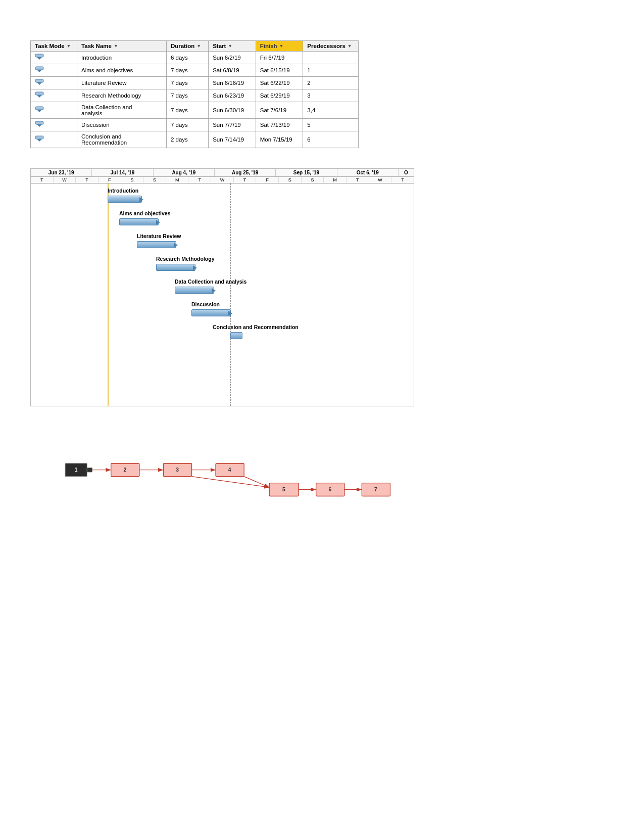  Describe the element at coordinates (54, 47) in the screenshot. I see `header-task-mode: Task Mode ▼` at that location.